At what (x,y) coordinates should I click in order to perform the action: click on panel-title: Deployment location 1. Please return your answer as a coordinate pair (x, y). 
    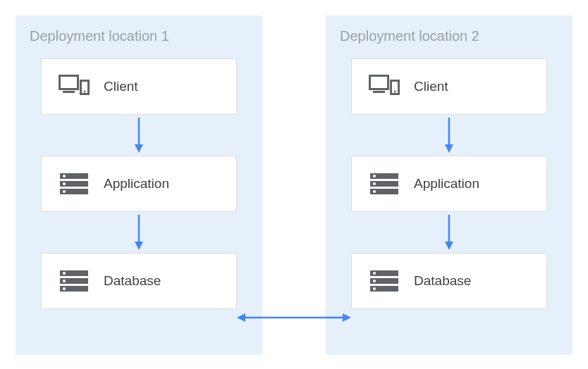
    Looking at the image, I should click on (139, 37).